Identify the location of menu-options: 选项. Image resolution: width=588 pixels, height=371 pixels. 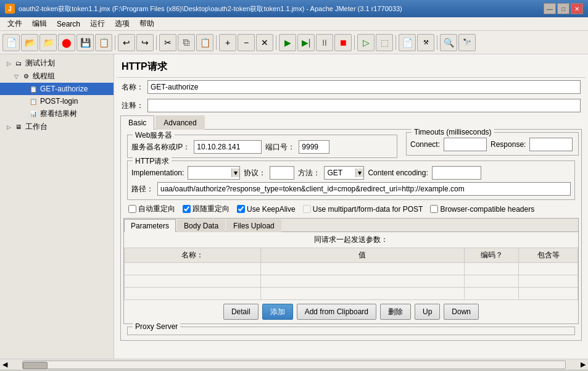
(122, 23).